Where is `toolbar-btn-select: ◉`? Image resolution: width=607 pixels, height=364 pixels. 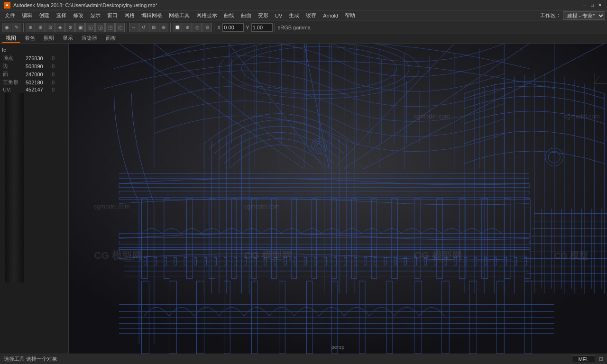 toolbar-btn-select: ◉ is located at coordinates (7, 27).